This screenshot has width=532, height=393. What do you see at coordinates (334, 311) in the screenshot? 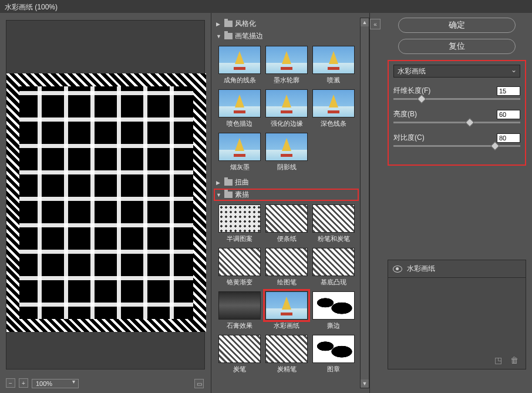
I see `filter-thumb: 撕边` at bounding box center [334, 311].